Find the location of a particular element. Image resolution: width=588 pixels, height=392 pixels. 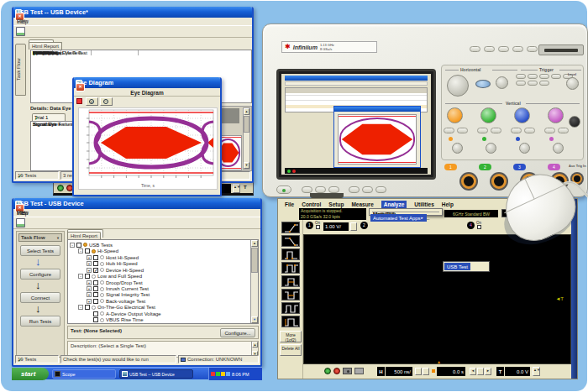

step-run-tests: Run Tests is located at coordinates (40, 321).